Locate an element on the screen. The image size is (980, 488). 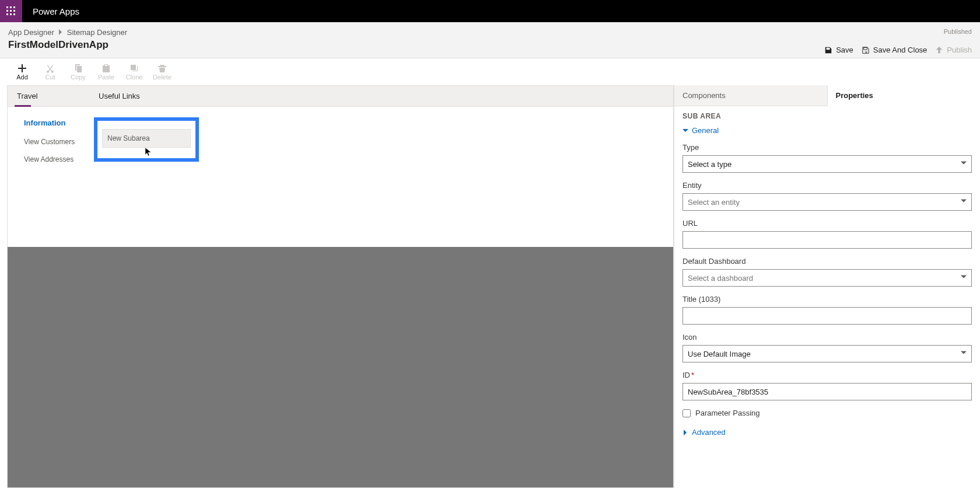
id-input is located at coordinates (827, 392).